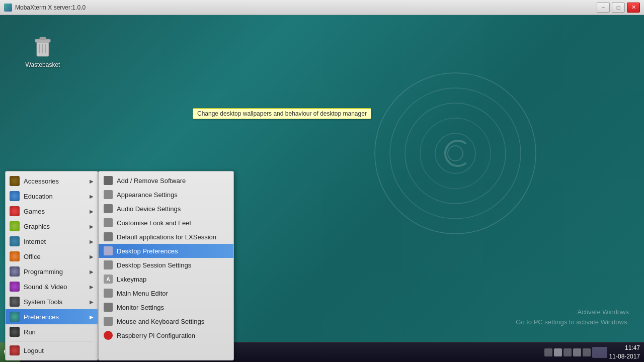  I want to click on sound-video-arrow: ▶, so click(92, 287).